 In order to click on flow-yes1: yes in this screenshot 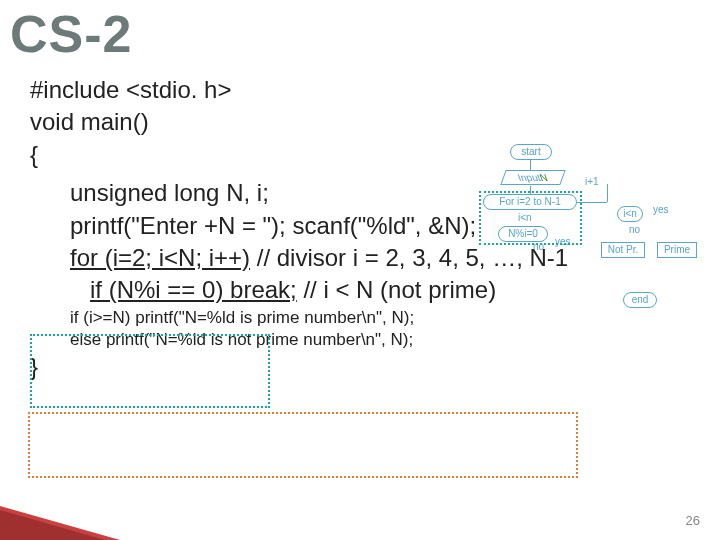, I will do `click(563, 242)`.